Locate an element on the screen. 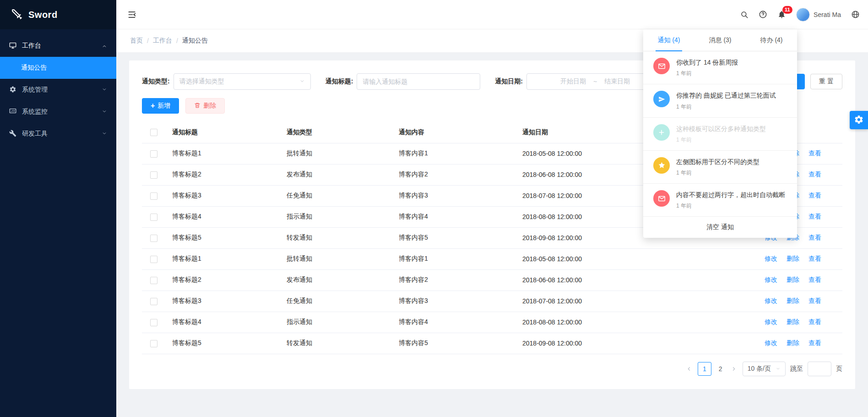 This screenshot has width=868, height=417. username: Serati Ma is located at coordinates (827, 15).